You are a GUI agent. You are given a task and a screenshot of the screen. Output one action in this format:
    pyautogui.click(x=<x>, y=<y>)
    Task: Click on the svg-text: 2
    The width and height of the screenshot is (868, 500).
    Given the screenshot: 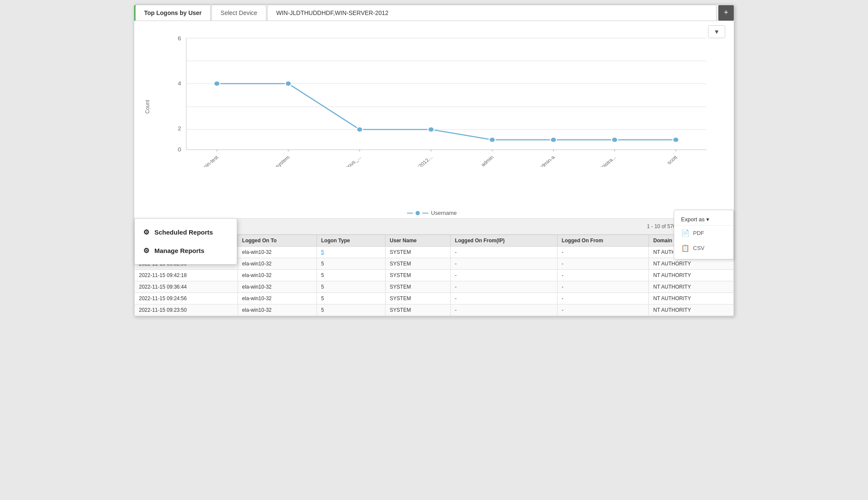 What is the action you would take?
    pyautogui.click(x=180, y=129)
    